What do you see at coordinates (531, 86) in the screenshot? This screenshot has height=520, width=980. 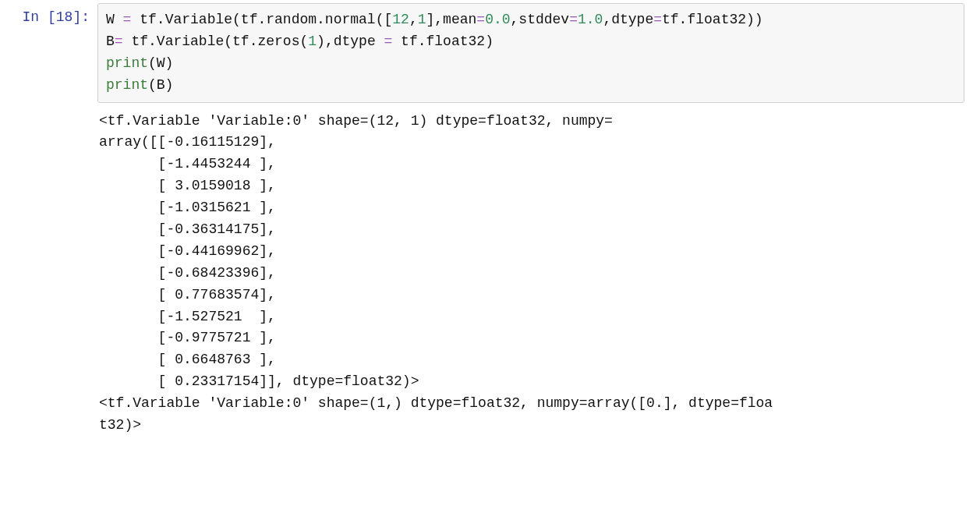 I see `code-line-4: print(B)` at bounding box center [531, 86].